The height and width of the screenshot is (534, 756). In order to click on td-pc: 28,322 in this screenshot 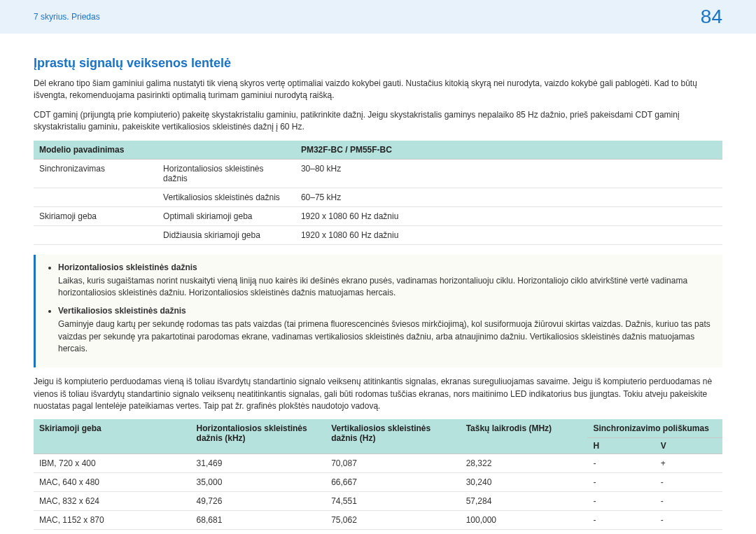, I will do `click(524, 463)`.